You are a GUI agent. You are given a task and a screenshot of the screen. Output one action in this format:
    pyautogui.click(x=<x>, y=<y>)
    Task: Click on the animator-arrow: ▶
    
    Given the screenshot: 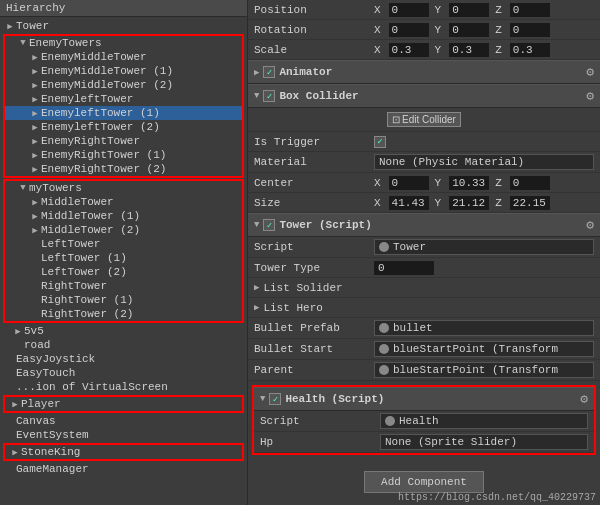 What is the action you would take?
    pyautogui.click(x=256, y=72)
    